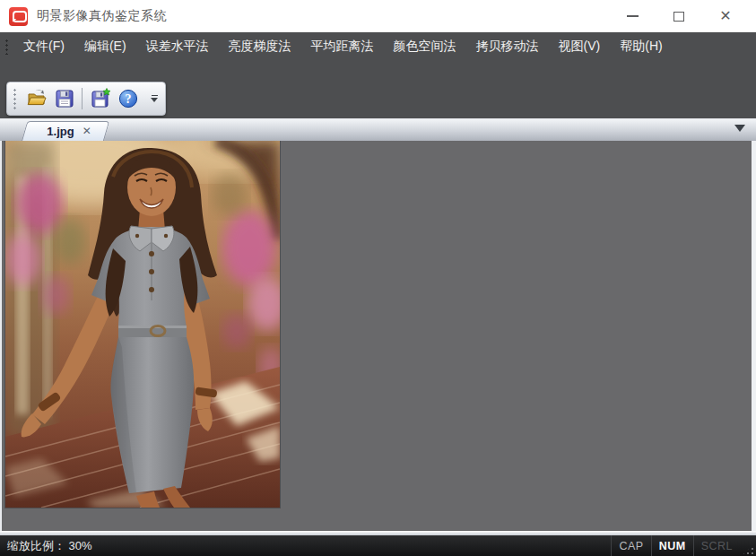 The image size is (756, 556). What do you see at coordinates (679, 16) in the screenshot?
I see `maximize-icon` at bounding box center [679, 16].